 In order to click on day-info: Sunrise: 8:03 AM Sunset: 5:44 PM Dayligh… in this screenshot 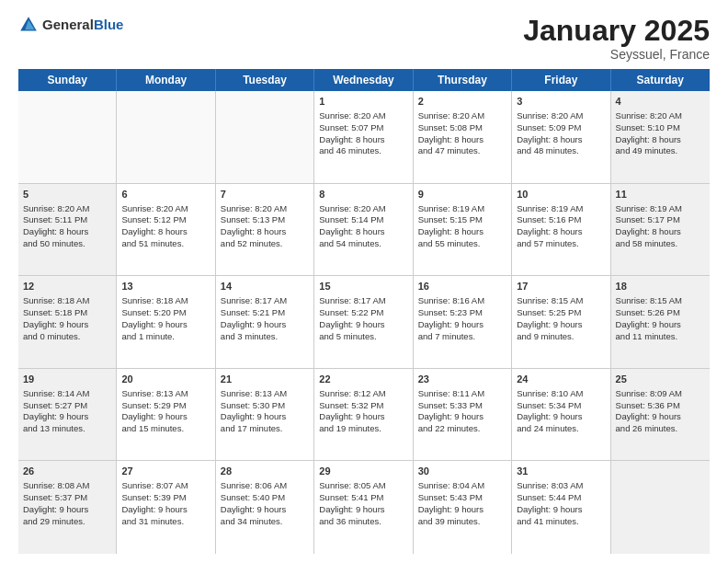, I will do `click(550, 502)`.